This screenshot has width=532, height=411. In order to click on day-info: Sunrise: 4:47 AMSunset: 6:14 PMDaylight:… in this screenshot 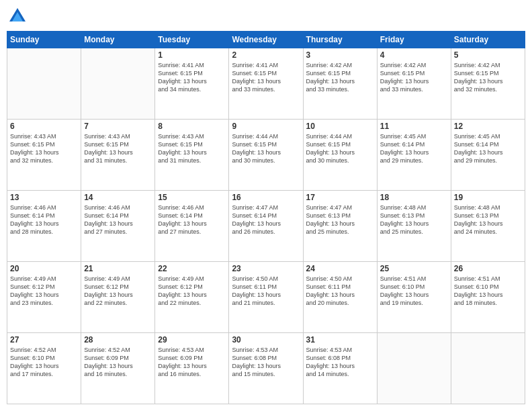, I will do `click(266, 220)`.